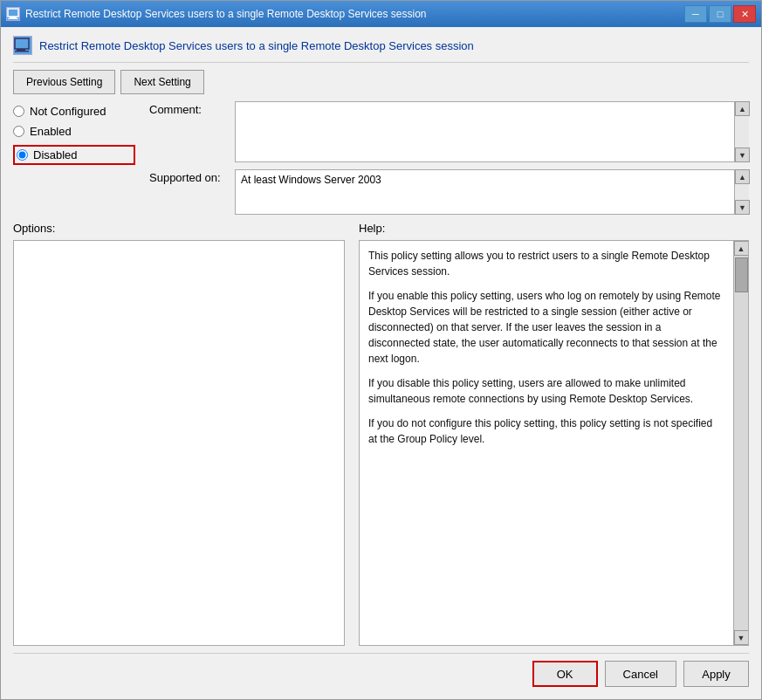 Image resolution: width=762 pixels, height=700 pixels. Describe the element at coordinates (492, 192) in the screenshot. I see `supported-wrapper: At least Windows Server 2003 ▲ ▼` at that location.